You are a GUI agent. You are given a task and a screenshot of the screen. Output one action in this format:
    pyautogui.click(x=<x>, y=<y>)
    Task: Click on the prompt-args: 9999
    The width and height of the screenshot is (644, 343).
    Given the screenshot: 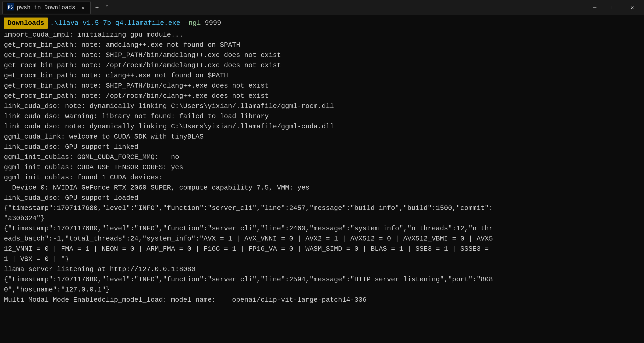 What is the action you would take?
    pyautogui.click(x=213, y=23)
    